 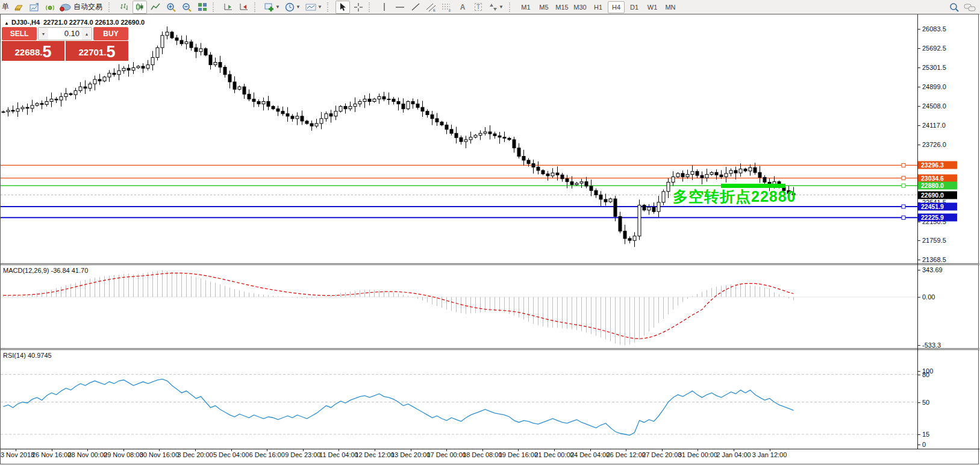 What do you see at coordinates (934, 29) in the screenshot?
I see `price-tick-label: 26083.5` at bounding box center [934, 29].